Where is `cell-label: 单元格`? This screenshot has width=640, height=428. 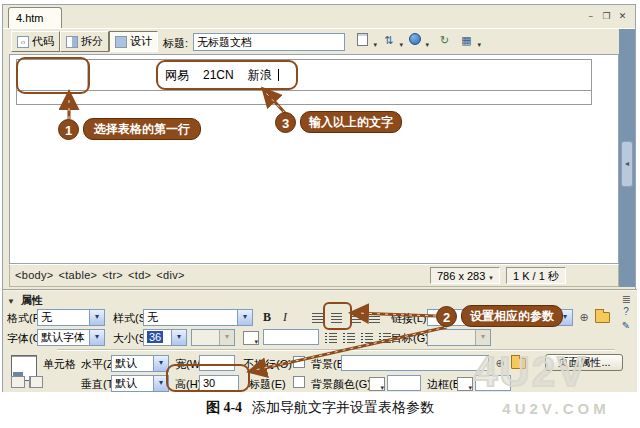 cell-label: 单元格 is located at coordinates (60, 364).